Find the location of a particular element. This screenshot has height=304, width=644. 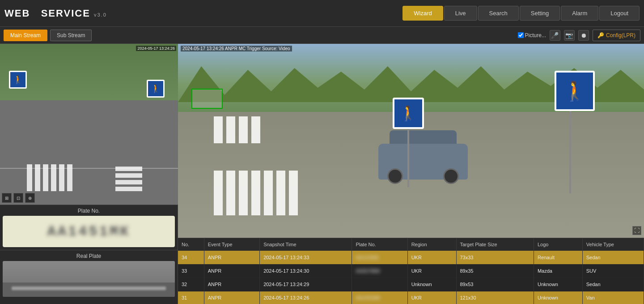

ped-sign-main-left: 🚶 is located at coordinates (408, 113).